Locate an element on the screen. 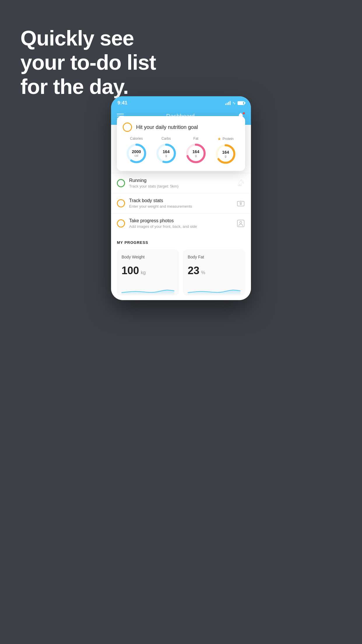  scale-icon is located at coordinates (241, 203).